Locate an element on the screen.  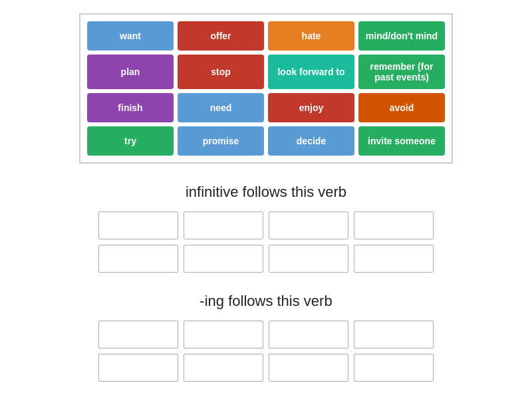
section-title: infinitive follows this verb is located at coordinates (266, 192).